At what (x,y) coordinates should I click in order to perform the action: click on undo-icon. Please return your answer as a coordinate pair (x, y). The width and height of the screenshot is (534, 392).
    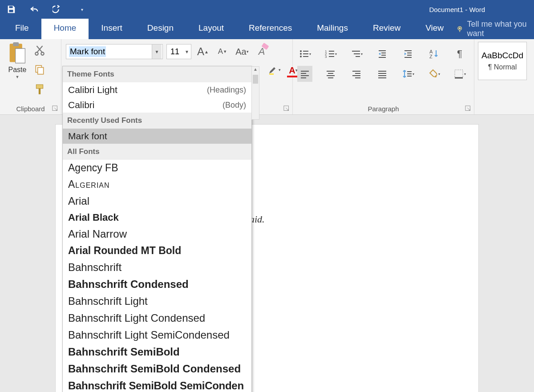
    Looking at the image, I should click on (34, 9).